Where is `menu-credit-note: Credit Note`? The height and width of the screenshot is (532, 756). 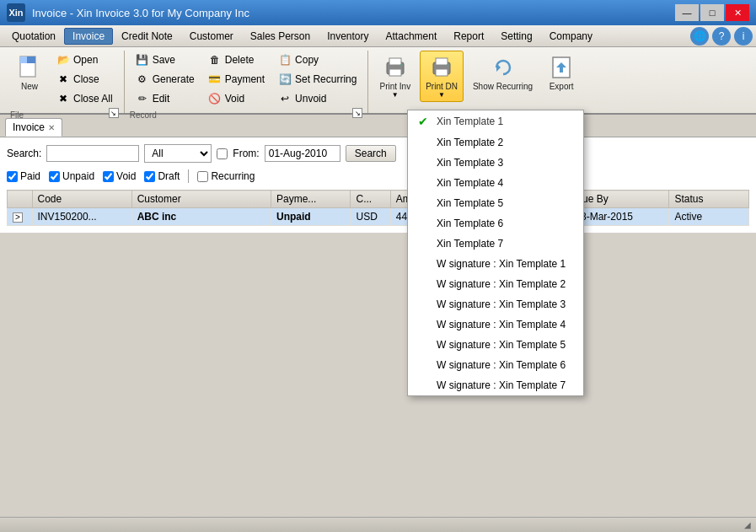 menu-credit-note: Credit Note is located at coordinates (147, 36).